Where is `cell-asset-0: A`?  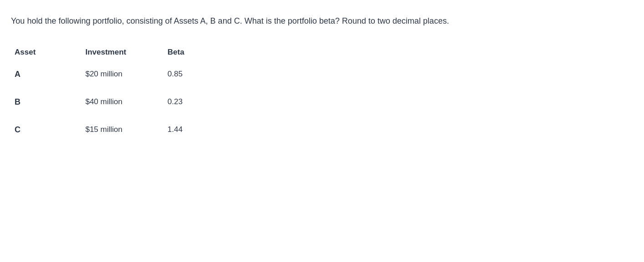 cell-asset-0: A is located at coordinates (50, 75).